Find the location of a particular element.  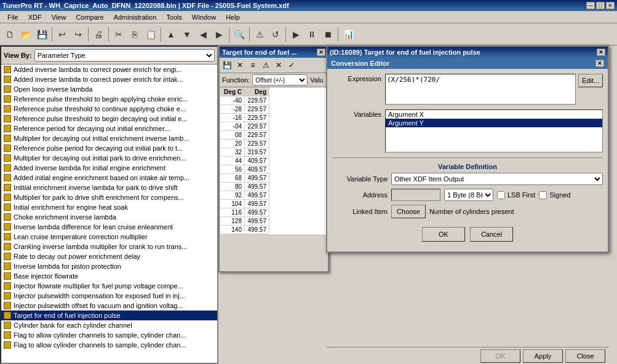

menu-help: Help is located at coordinates (233, 17).